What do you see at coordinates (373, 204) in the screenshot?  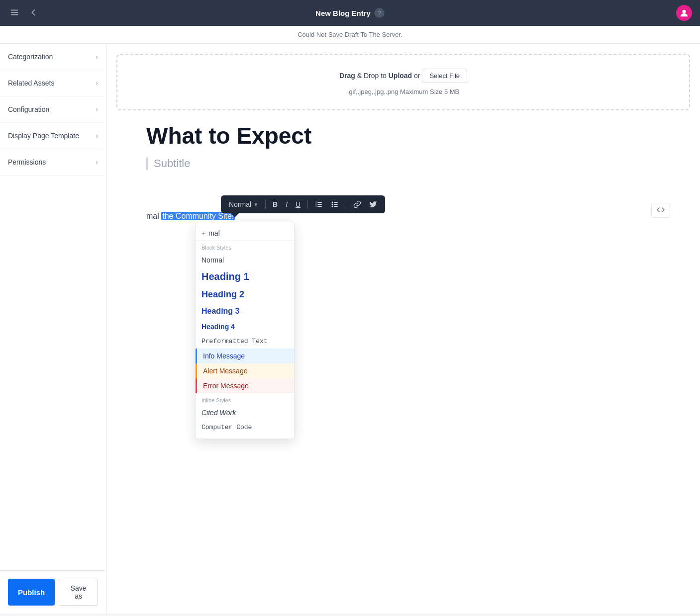 I see `twitter-icon` at bounding box center [373, 204].